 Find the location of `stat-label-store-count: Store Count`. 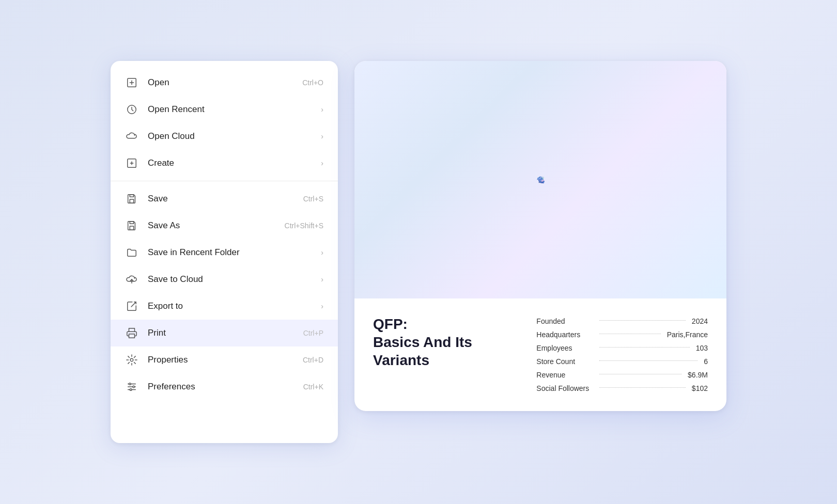

stat-label-store-count: Store Count is located at coordinates (565, 361).